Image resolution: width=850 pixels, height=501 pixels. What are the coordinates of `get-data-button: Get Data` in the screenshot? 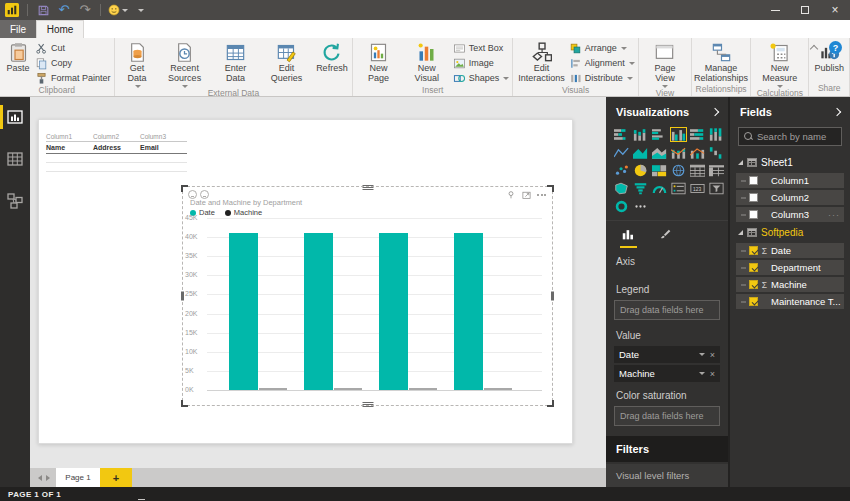 It's located at (138, 64).